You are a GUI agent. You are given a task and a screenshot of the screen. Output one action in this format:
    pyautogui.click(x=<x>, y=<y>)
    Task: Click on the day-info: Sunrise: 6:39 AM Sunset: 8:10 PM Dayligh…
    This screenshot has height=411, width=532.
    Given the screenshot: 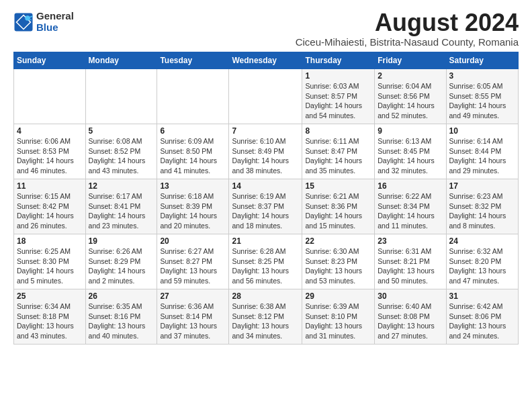 What is the action you would take?
    pyautogui.click(x=339, y=321)
    